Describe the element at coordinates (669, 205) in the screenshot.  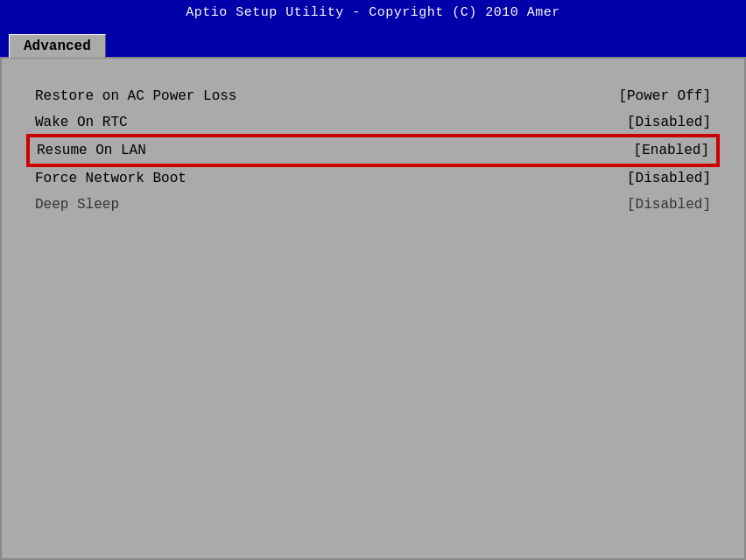
I see `menu-item-deep-sleep-value: [Disabled]` at that location.